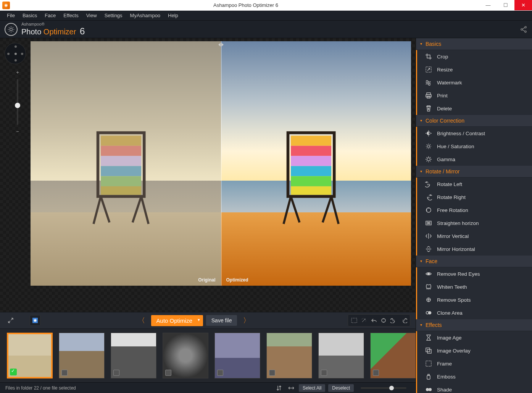  I want to click on menu-settings: Settings, so click(114, 15).